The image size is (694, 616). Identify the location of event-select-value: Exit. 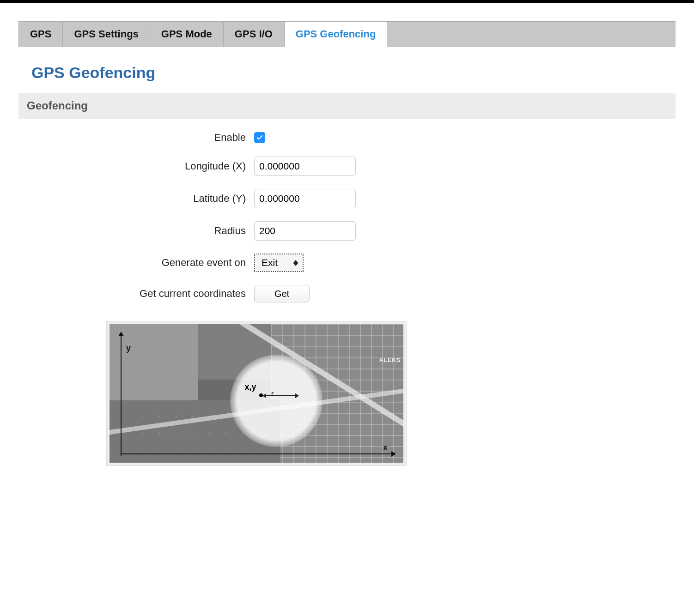
(270, 263).